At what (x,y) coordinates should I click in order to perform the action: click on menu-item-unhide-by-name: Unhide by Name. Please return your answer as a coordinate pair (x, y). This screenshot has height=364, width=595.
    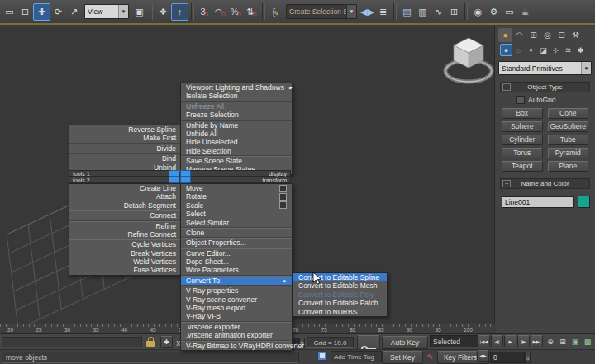
    Looking at the image, I should click on (236, 125).